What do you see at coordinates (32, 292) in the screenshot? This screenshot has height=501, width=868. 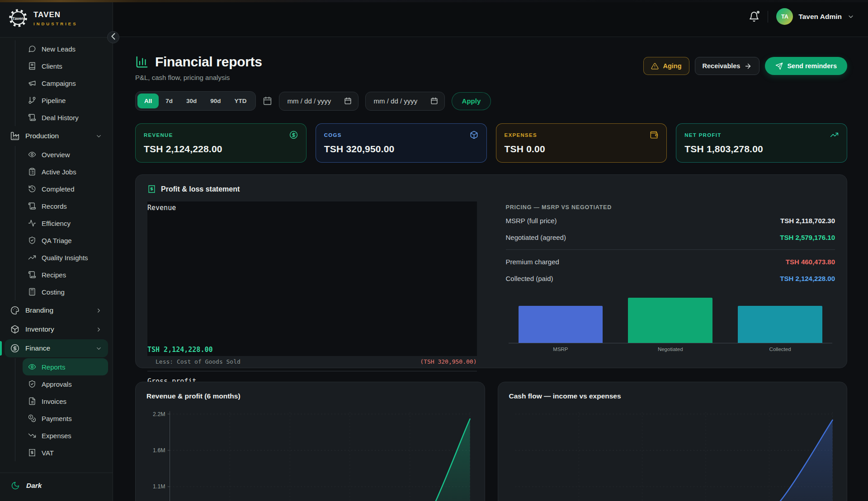 I see `calculator-icon` at bounding box center [32, 292].